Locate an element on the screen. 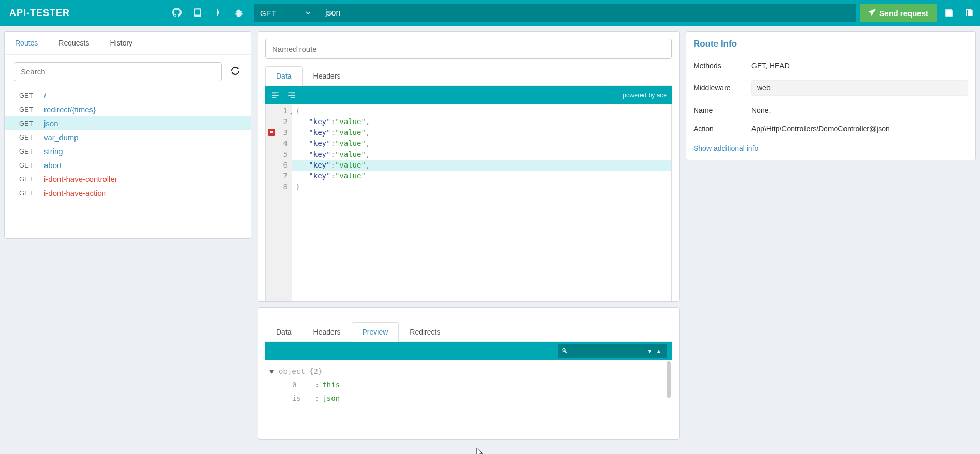  save-icon is located at coordinates (949, 13).